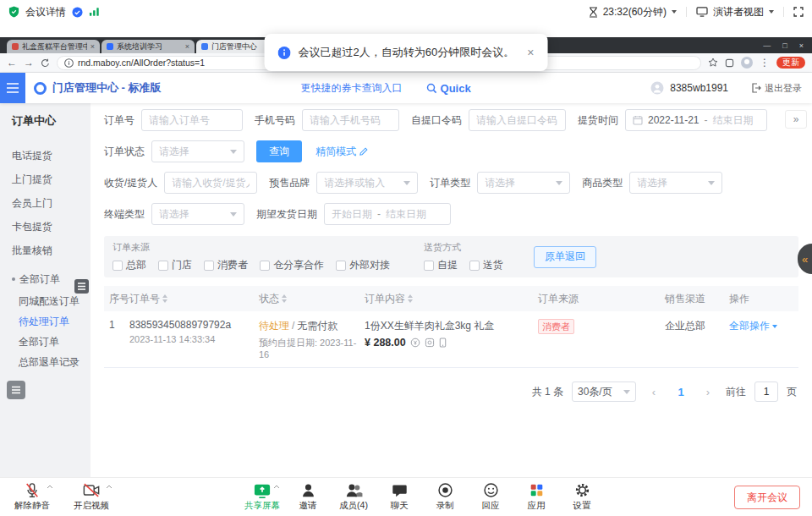  I want to click on favorite-star-icon, so click(713, 63).